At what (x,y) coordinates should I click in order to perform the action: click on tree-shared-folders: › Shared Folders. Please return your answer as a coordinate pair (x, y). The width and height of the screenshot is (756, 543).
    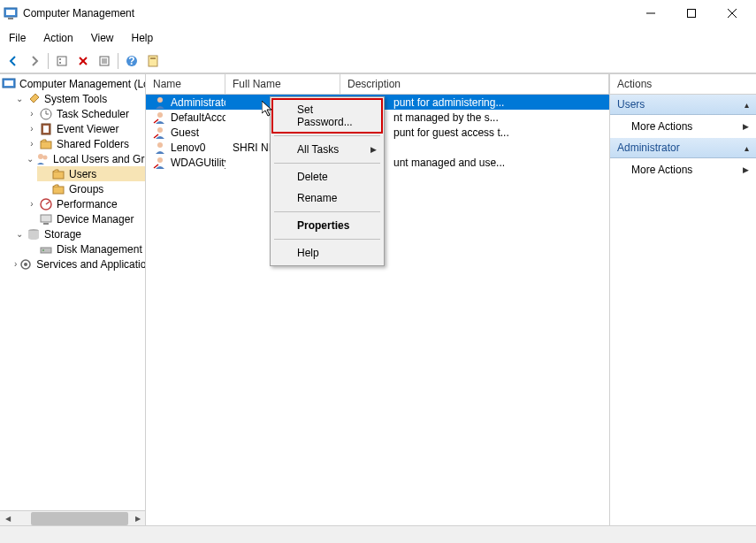
    Looking at the image, I should click on (85, 143).